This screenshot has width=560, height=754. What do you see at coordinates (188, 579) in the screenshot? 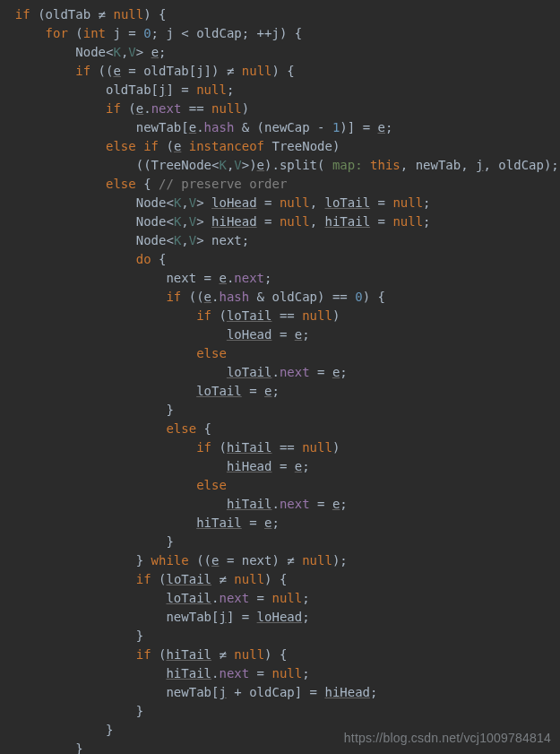
I see `code-token: loTail` at bounding box center [188, 579].